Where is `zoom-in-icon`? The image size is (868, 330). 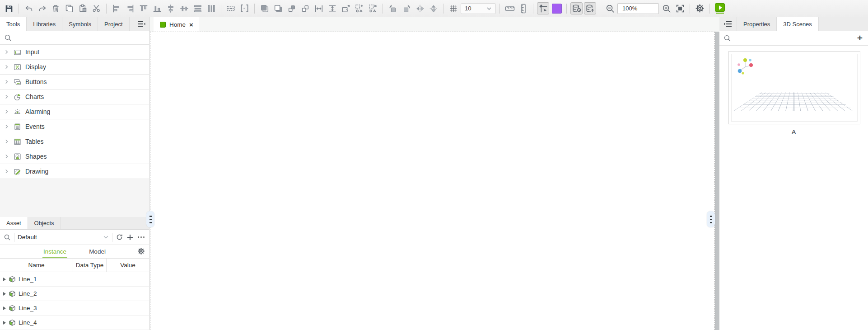 zoom-in-icon is located at coordinates (667, 8).